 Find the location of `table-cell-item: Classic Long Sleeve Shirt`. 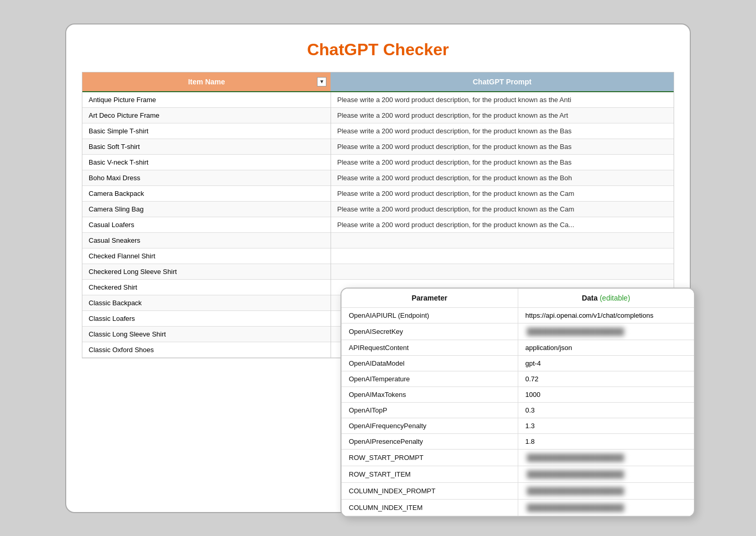

table-cell-item: Classic Long Sleeve Shirt is located at coordinates (206, 334).